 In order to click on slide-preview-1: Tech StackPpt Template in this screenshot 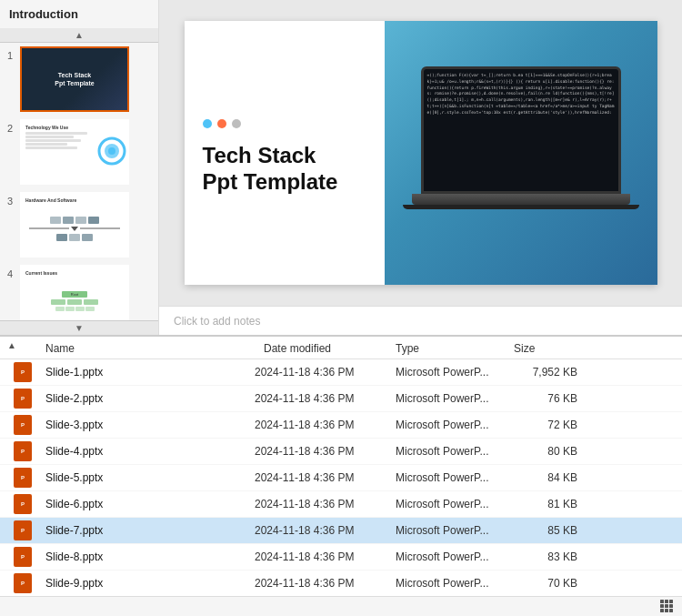, I will do `click(75, 79)`.